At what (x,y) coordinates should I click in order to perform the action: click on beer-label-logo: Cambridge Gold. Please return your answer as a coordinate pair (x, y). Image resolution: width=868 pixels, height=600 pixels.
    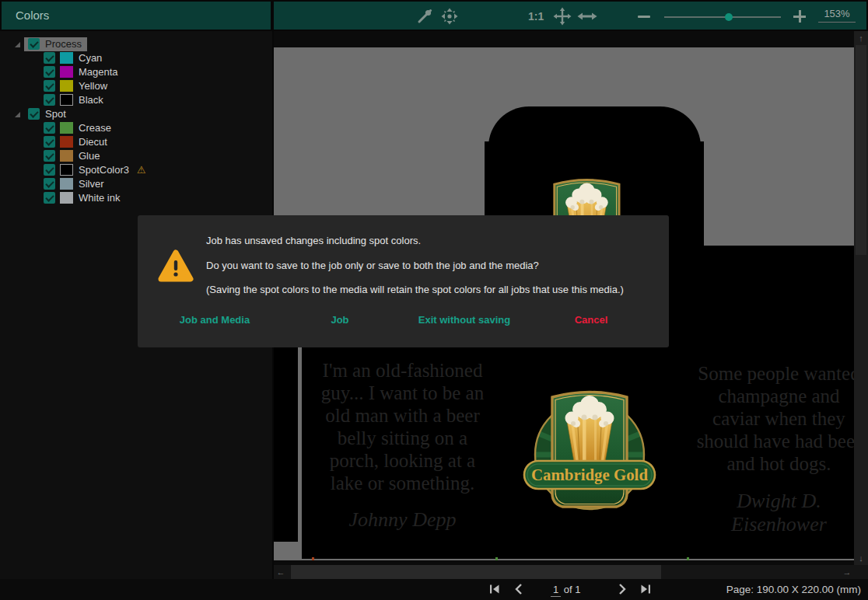
    Looking at the image, I should click on (590, 452).